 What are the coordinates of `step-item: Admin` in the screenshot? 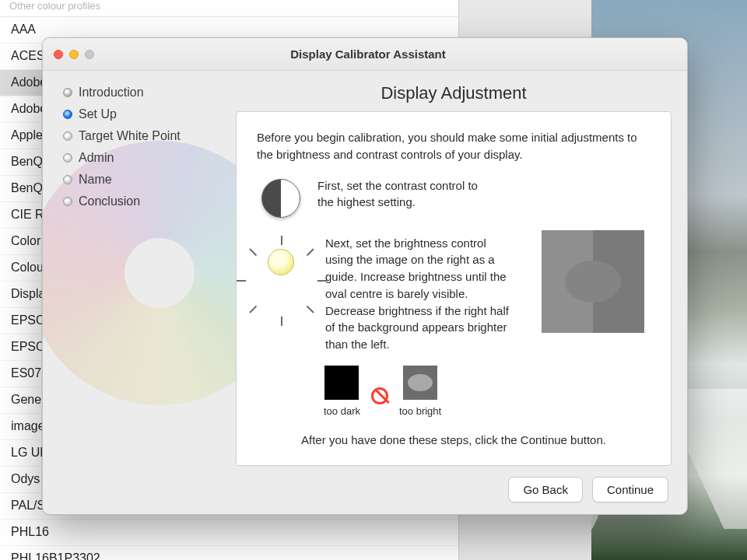 It's located at (143, 158).